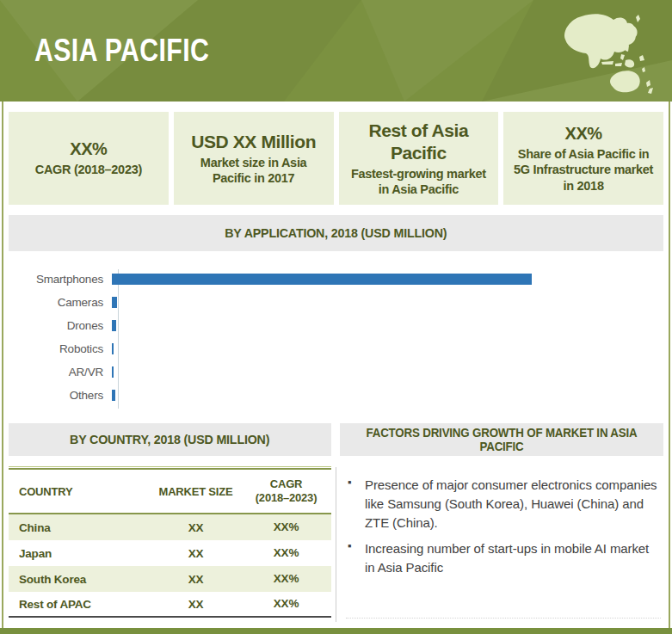  What do you see at coordinates (170, 492) in the screenshot?
I see `table-header-row: COUNTRY MARKET SIZE CAGR (2018–2023)` at bounding box center [170, 492].